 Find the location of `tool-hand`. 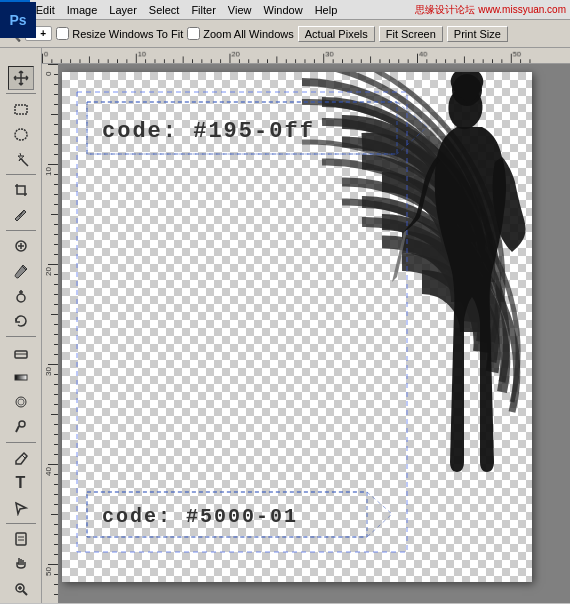

tool-hand is located at coordinates (21, 564).